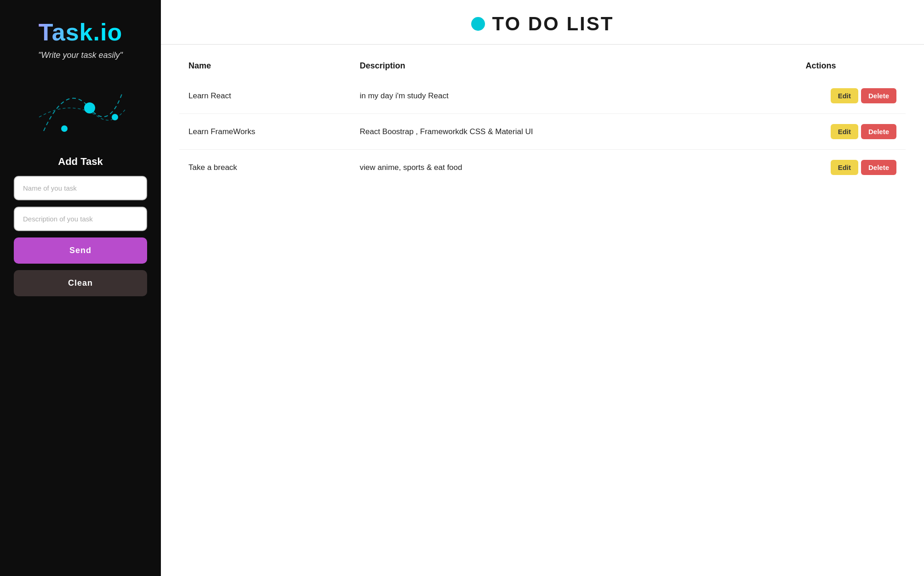  I want to click on task-name-input, so click(80, 188).